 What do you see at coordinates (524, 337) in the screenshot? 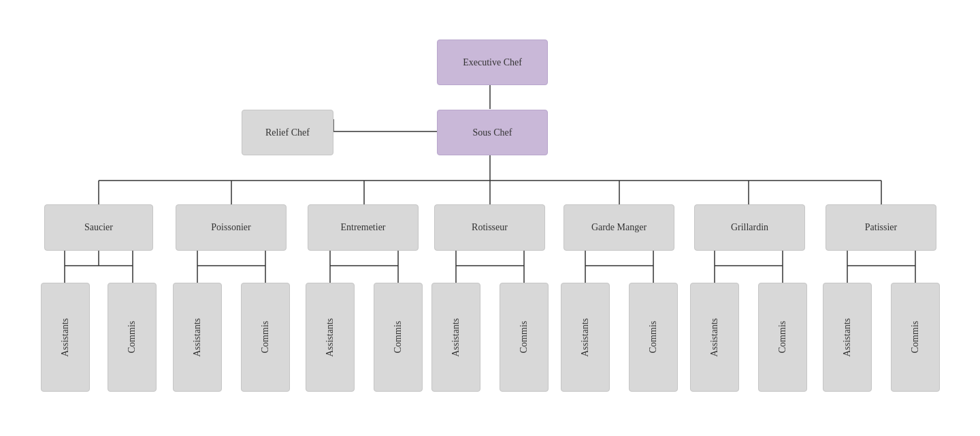
I see `rotisseur-commis-label: Commis` at bounding box center [524, 337].